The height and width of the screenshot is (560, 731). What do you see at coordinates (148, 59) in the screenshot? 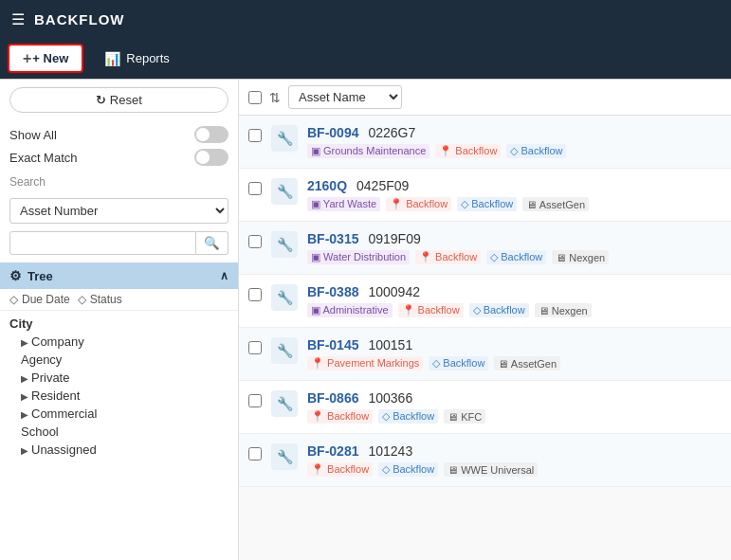
I see `reports-label: Reports` at bounding box center [148, 59].